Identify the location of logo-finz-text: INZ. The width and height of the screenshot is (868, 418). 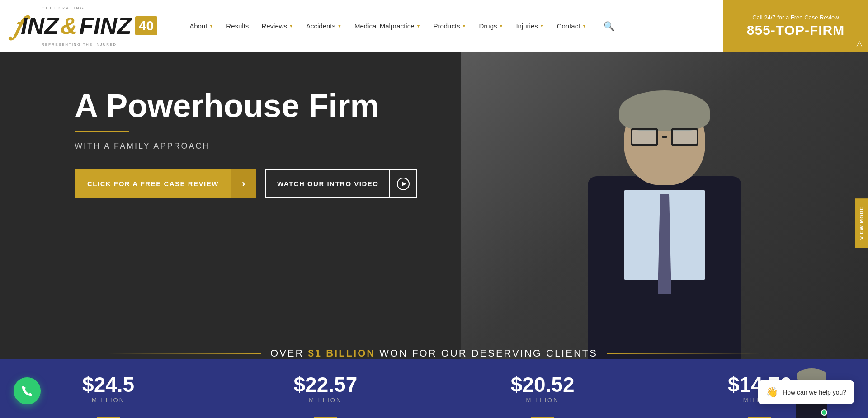
(40, 26).